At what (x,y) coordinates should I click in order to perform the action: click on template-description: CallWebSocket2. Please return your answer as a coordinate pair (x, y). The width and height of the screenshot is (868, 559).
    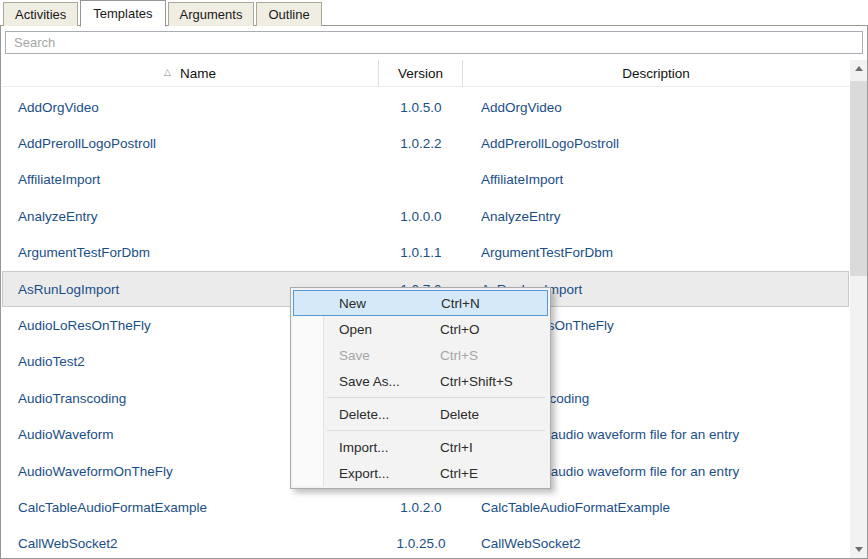
    Looking at the image, I should click on (656, 542).